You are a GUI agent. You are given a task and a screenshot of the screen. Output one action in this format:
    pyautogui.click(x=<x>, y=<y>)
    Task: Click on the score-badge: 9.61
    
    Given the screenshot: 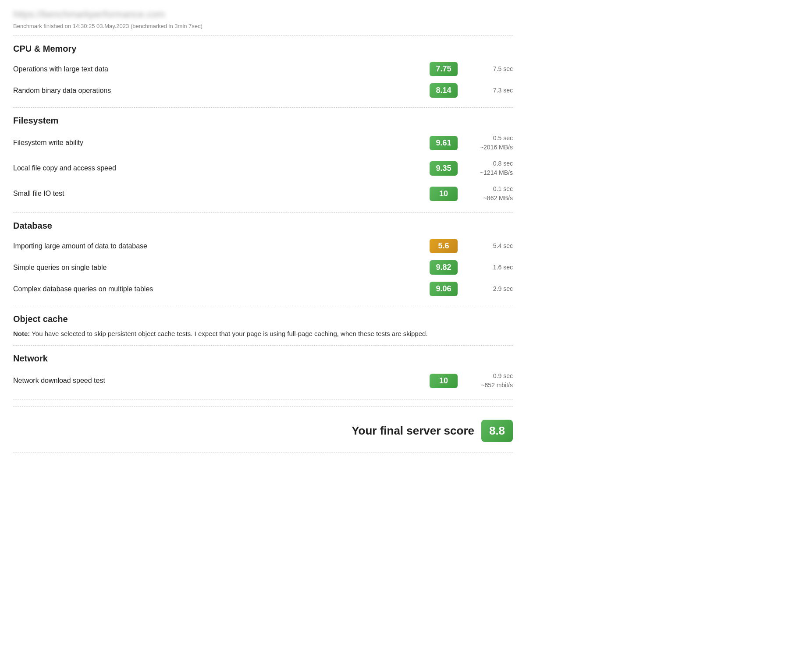 What is the action you would take?
    pyautogui.click(x=444, y=143)
    